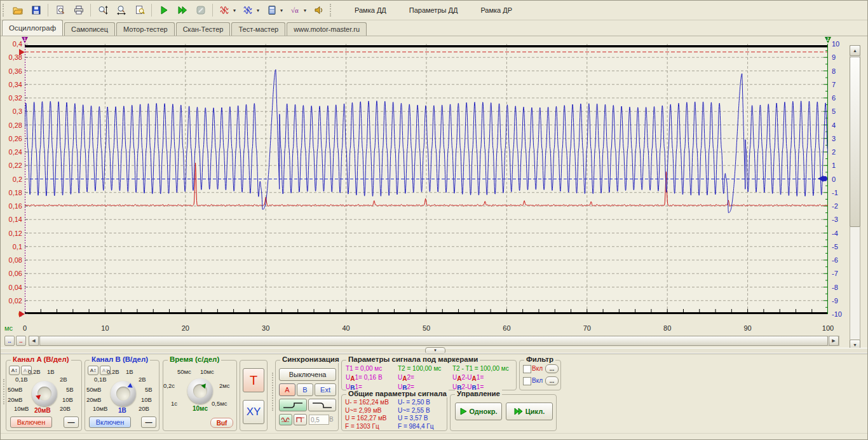 This screenshot has width=868, height=440. I want to click on menu-item: Параметры ДД, so click(433, 10).